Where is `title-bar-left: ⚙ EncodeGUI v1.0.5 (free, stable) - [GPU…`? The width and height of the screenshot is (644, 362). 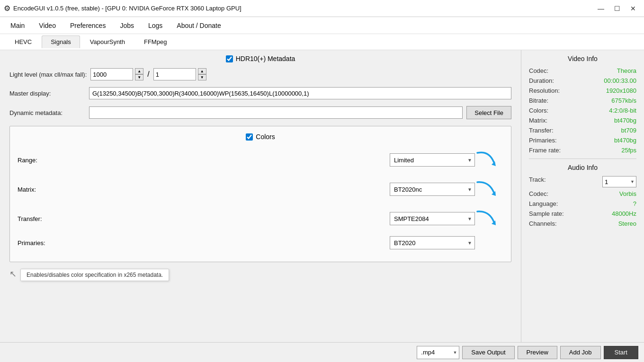
title-bar-left: ⚙ EncodeGUI v1.0.5 (free, stable) - [GPU… is located at coordinates (123, 9).